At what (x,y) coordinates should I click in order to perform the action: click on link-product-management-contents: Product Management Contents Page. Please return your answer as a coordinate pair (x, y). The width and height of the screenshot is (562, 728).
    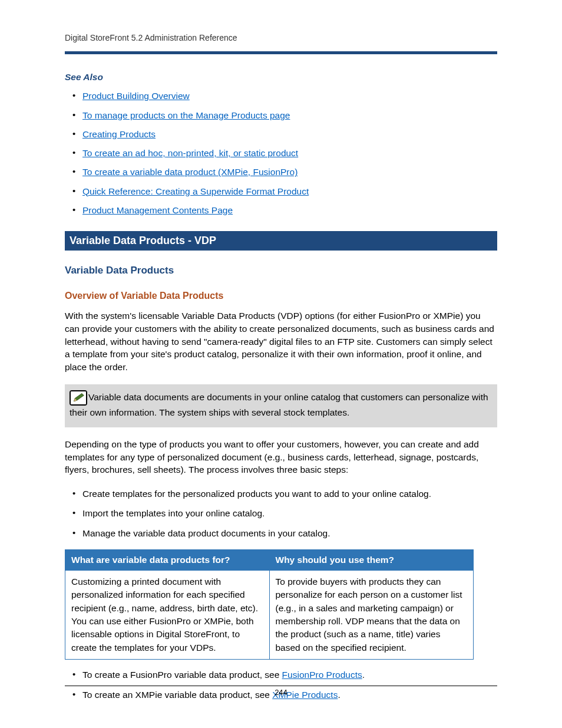
    Looking at the image, I should click on (158, 210).